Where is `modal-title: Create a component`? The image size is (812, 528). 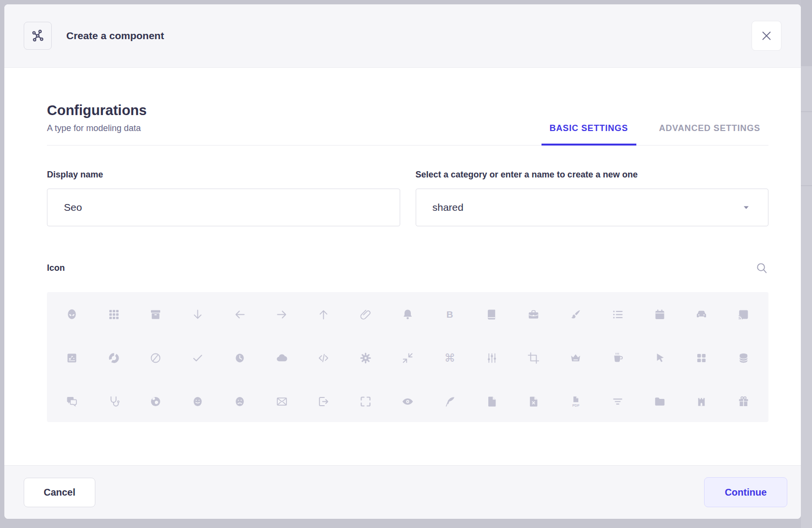
modal-title: Create a component is located at coordinates (115, 36).